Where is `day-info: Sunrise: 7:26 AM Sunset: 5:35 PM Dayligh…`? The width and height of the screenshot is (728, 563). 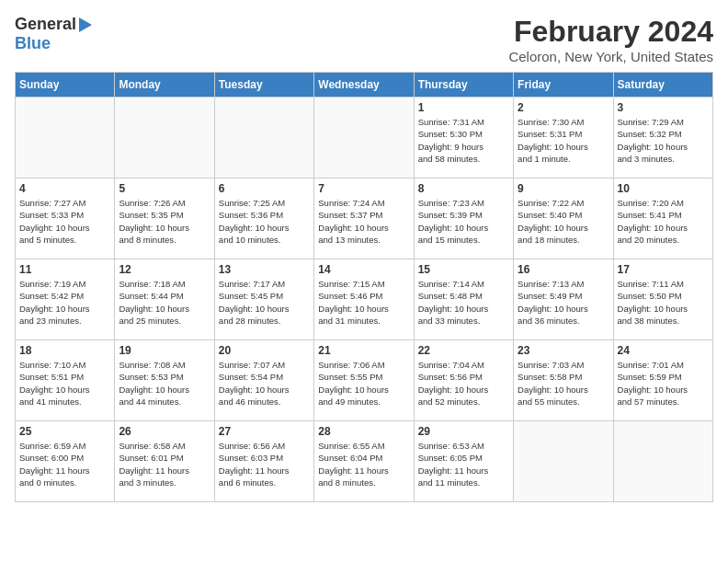
day-info: Sunrise: 7:26 AM Sunset: 5:35 PM Dayligh… is located at coordinates (164, 221).